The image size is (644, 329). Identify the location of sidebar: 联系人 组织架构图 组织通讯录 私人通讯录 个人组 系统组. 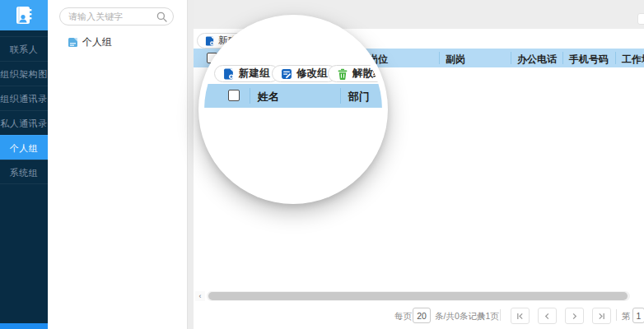
(24, 164).